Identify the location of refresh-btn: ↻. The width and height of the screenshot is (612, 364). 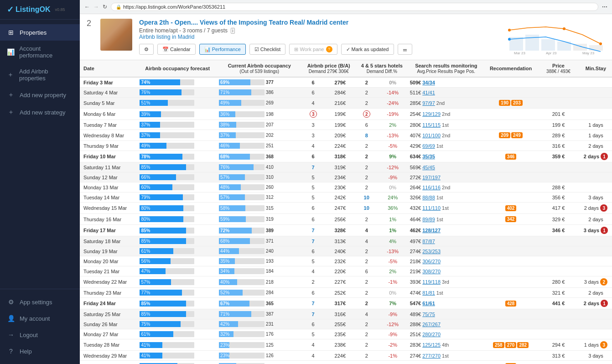
(105, 7).